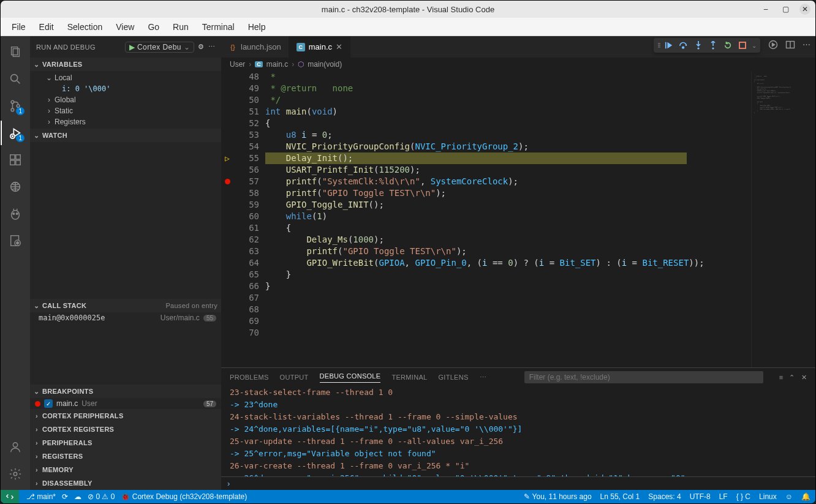 This screenshot has height=504, width=816. I want to click on activity-debug: 1, so click(15, 133).